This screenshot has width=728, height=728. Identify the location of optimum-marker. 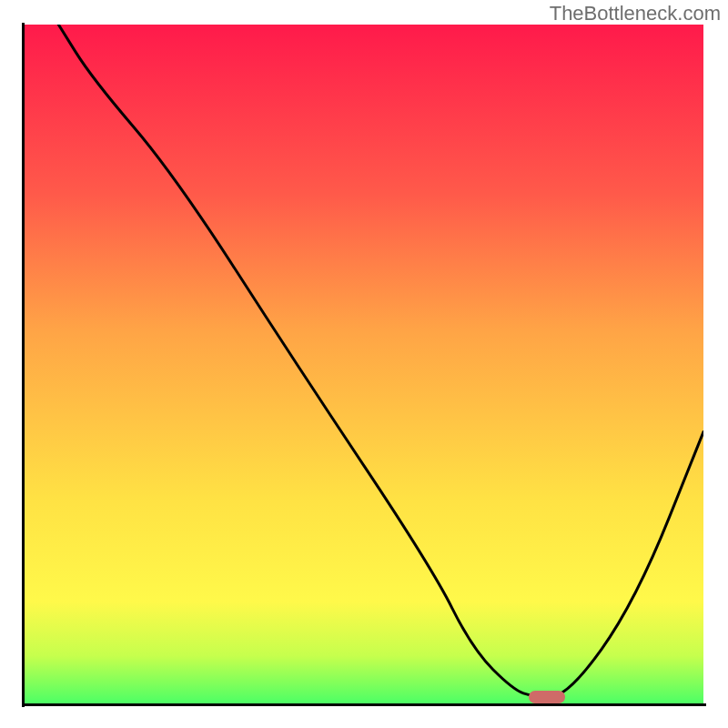
(547, 697).